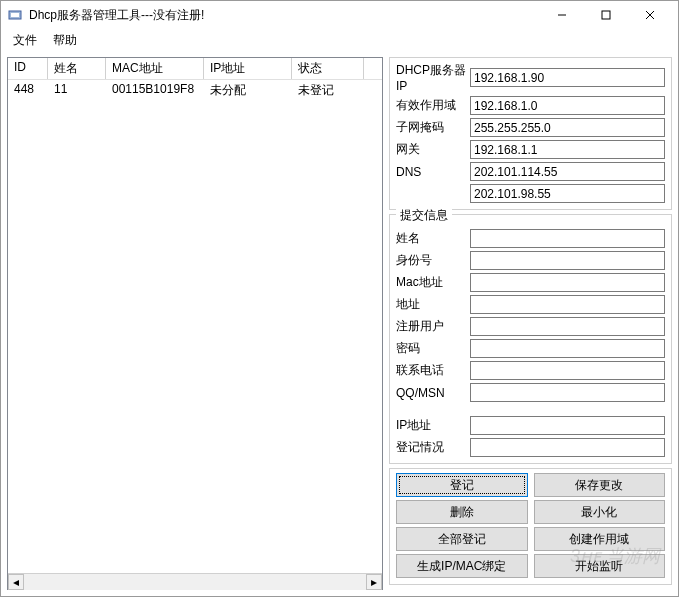 Image resolution: width=679 pixels, height=597 pixels. What do you see at coordinates (340, 15) in the screenshot?
I see `titlebar: Dhcp服务器管理工具---没有注册!` at bounding box center [340, 15].